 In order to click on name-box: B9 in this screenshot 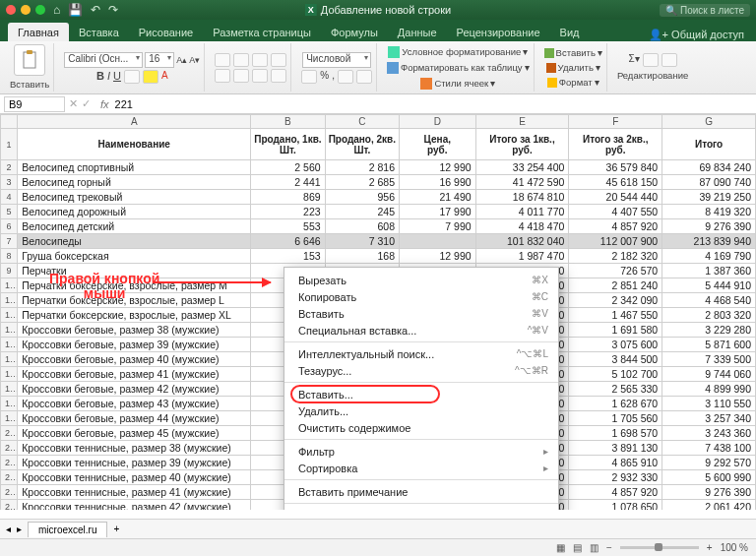, I will do `click(34, 104)`.